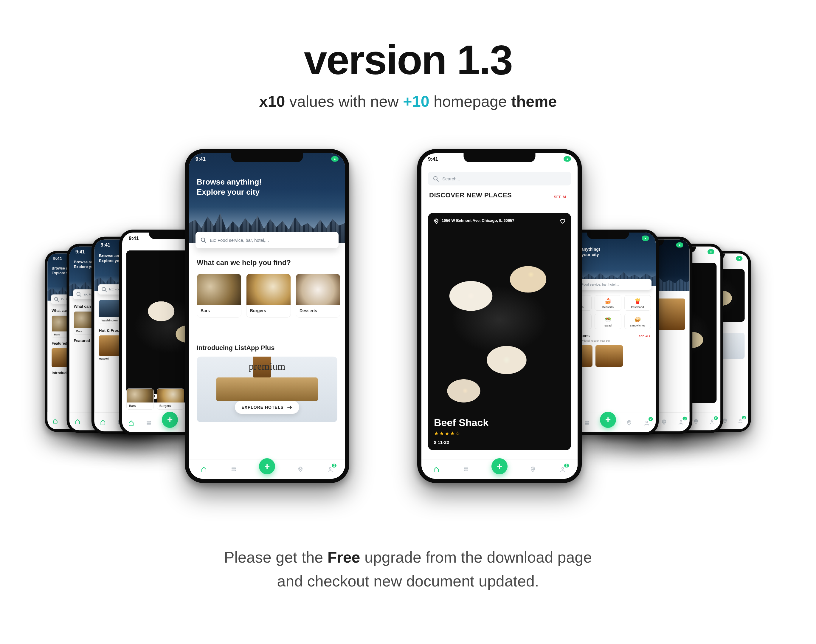 This screenshot has width=816, height=644. I want to click on phone-mockup-b: 9:41 ● Search... DISCOVER NEW PLACES SEE…, so click(499, 316).